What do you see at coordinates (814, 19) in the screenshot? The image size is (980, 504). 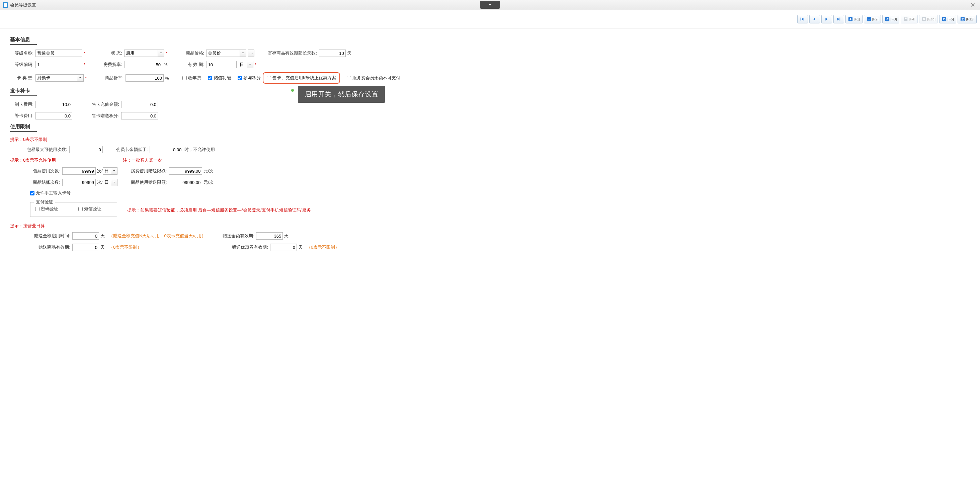 I see `prev-icon` at bounding box center [814, 19].